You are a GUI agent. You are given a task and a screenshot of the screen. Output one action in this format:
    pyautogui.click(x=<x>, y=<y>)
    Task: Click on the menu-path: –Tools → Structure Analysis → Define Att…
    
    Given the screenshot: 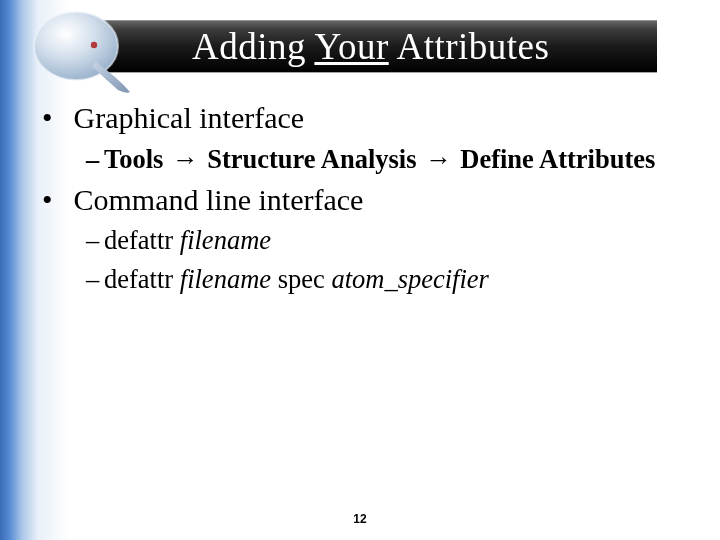 What is the action you would take?
    pyautogui.click(x=386, y=160)
    